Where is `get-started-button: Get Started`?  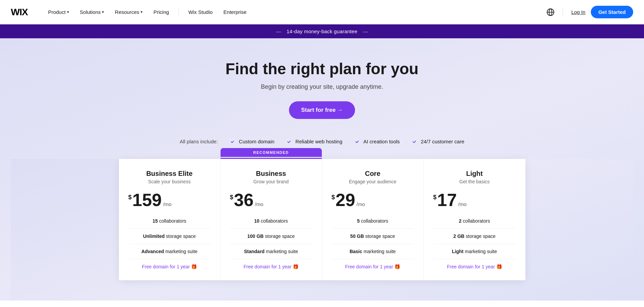 get-started-button: Get Started is located at coordinates (612, 12).